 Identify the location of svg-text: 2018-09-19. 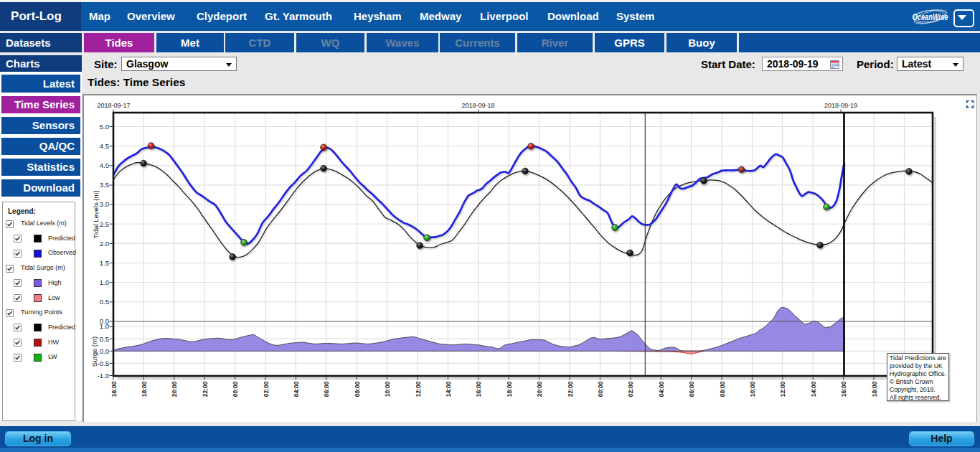
(841, 105).